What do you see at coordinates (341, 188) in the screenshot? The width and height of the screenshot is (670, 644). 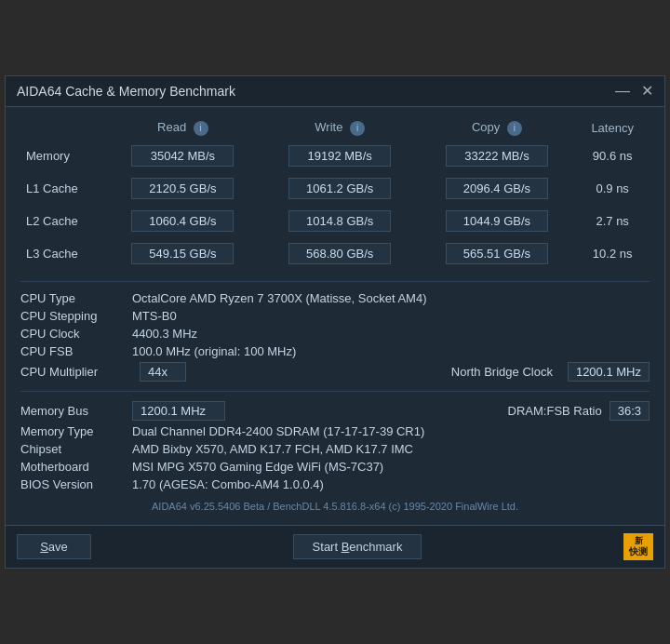 I see `row-write-1: 1061.2 GB/s` at bounding box center [341, 188].